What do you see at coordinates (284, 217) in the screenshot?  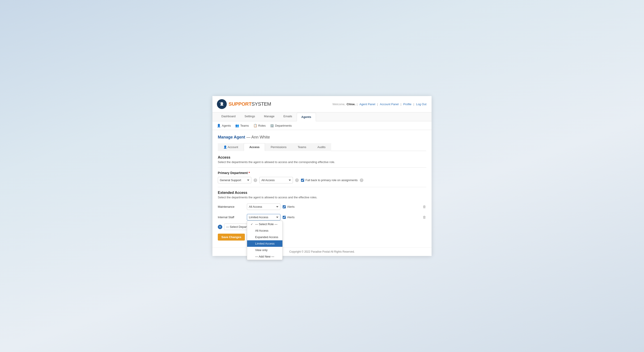 I see `internal-staff-alerts-checkbox` at bounding box center [284, 217].